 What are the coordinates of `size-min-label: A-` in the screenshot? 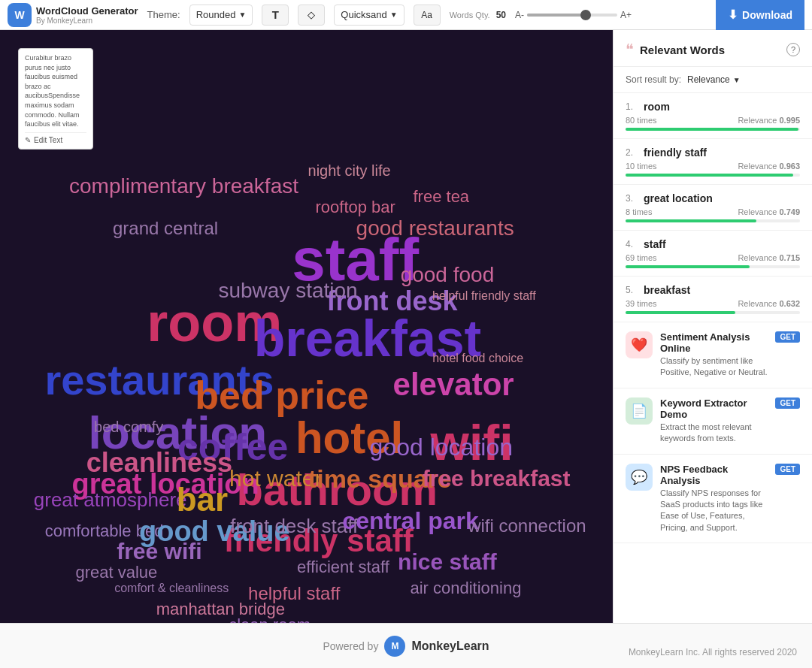 It's located at (520, 15).